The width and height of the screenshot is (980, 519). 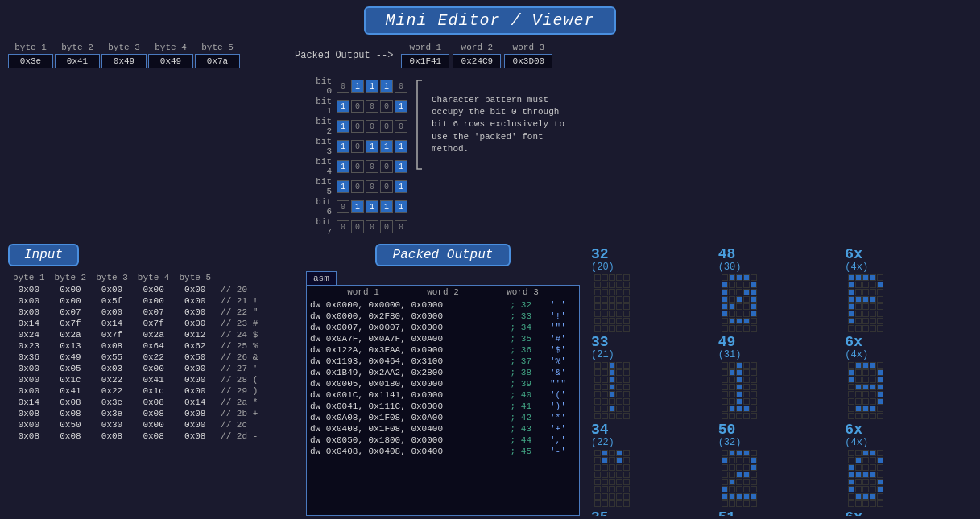 What do you see at coordinates (612, 391) in the screenshot?
I see `char-bitmap` at bounding box center [612, 391].